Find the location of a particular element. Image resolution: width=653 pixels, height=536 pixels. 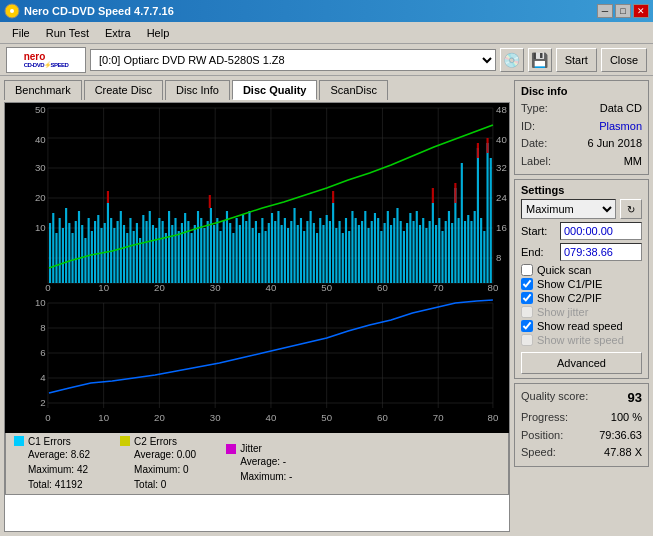

menu-extra: Extra is located at coordinates (118, 33).